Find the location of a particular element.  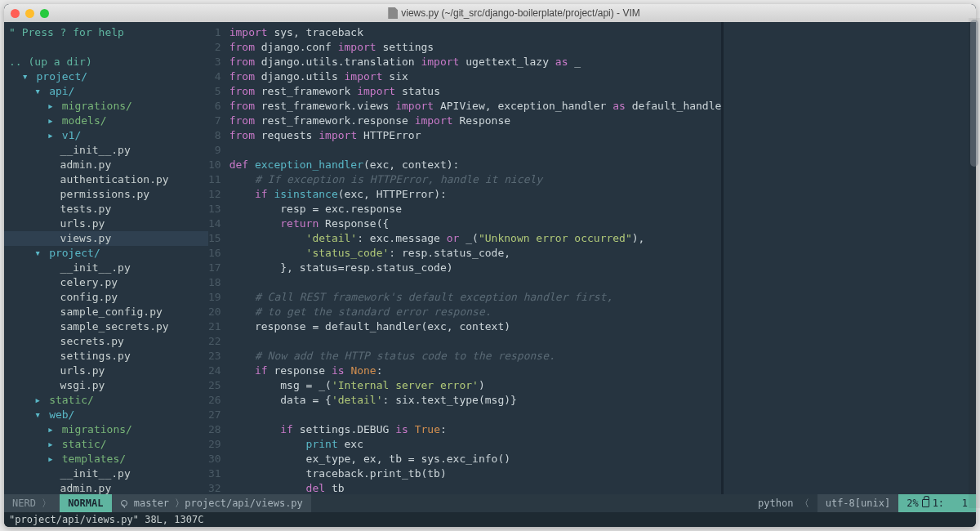

tree-file: authentication.py is located at coordinates (106, 180).